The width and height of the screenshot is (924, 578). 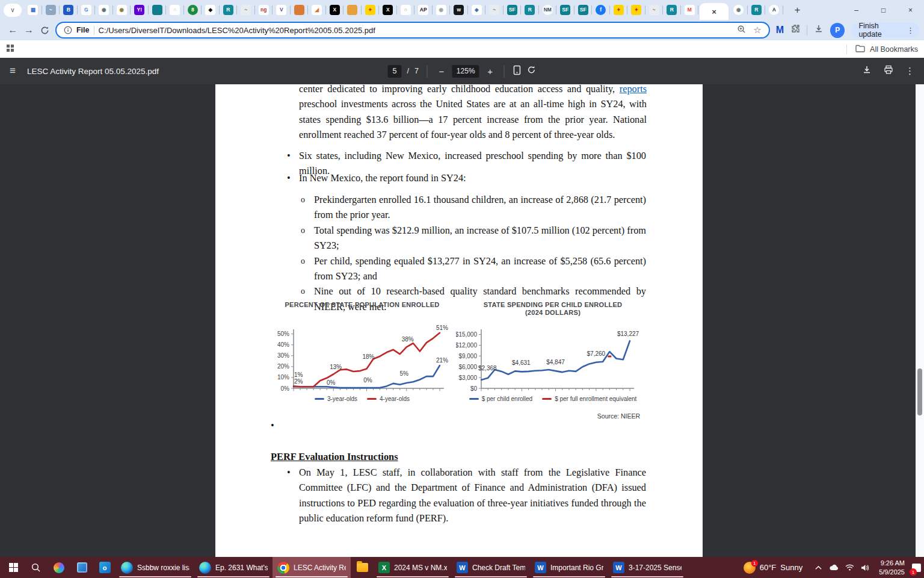 I want to click on notification-center-button: 1, so click(x=916, y=567).